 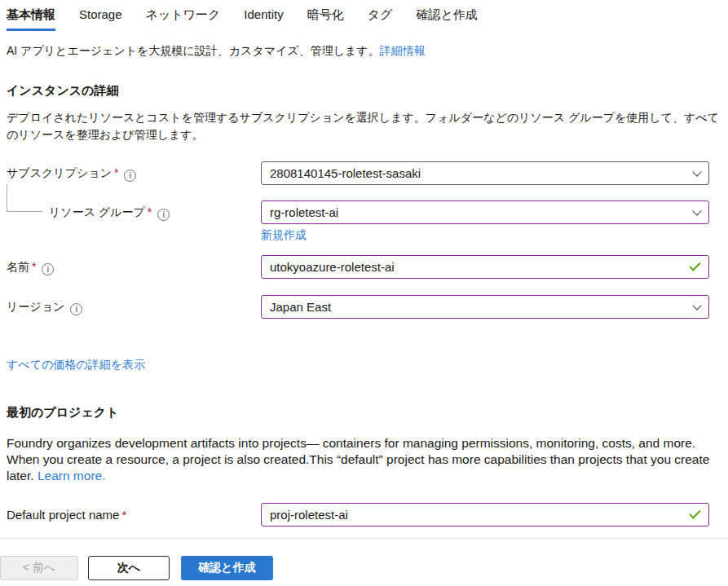 What do you see at coordinates (72, 476) in the screenshot?
I see `learn-more-en-link: Learn more.` at bounding box center [72, 476].